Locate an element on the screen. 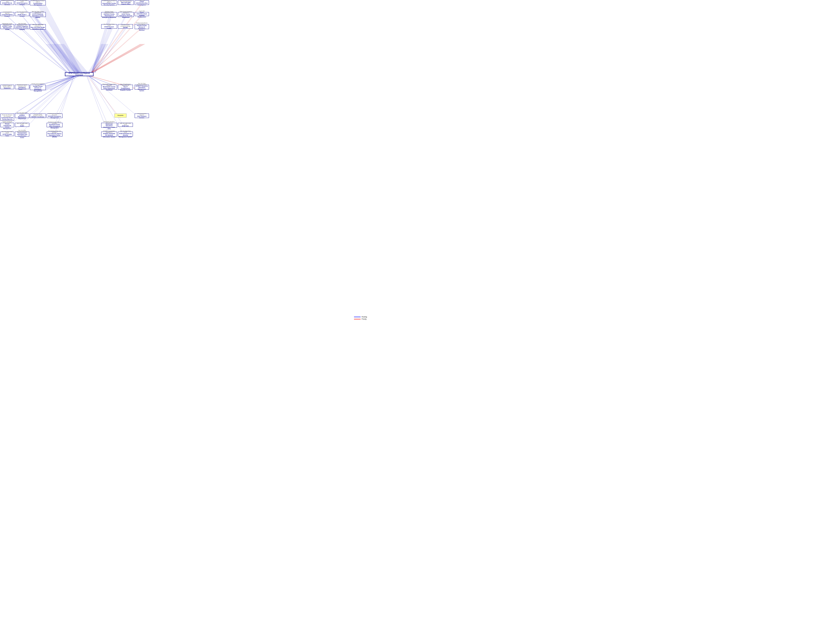 The height and width of the screenshot is (644, 822). node-type-private-tow: Private Tow Wreckers and Cleanup $ is located at coordinates (8, 115).